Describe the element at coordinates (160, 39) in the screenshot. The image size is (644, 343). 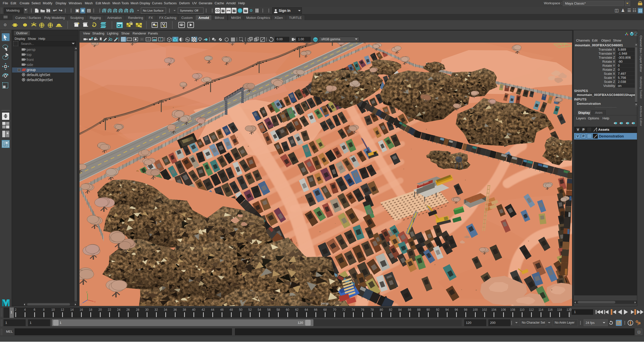
I see `svg-text: T` at that location.